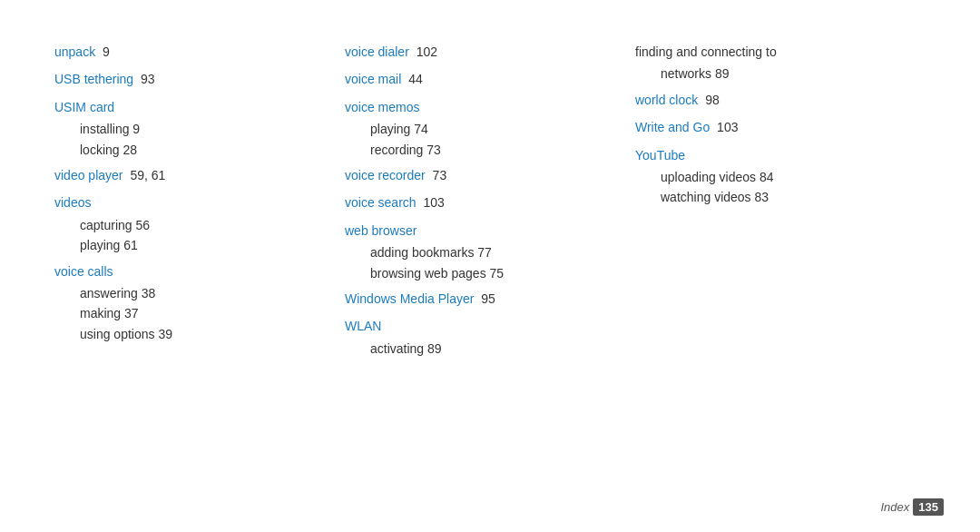 The width and height of the screenshot is (980, 532). I want to click on sub-entry: locking 28, so click(200, 150).